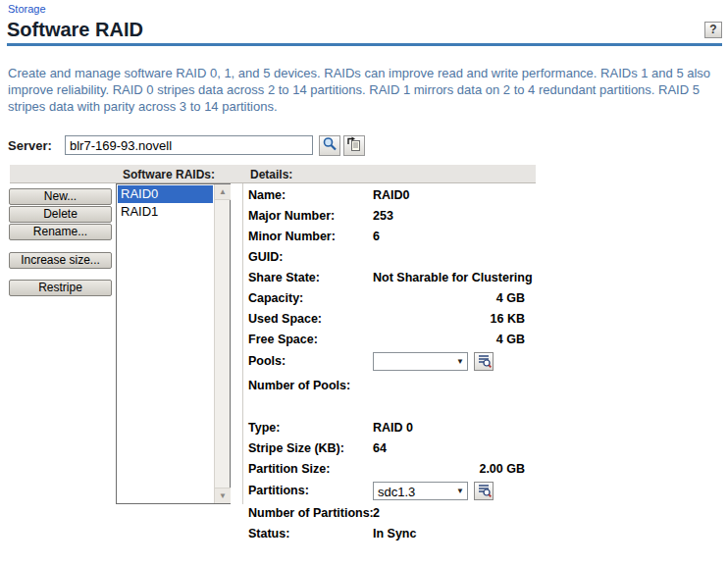 The height and width of the screenshot is (566, 728). Describe the element at coordinates (61, 261) in the screenshot. I see `increase-size-button: Increase size...` at that location.